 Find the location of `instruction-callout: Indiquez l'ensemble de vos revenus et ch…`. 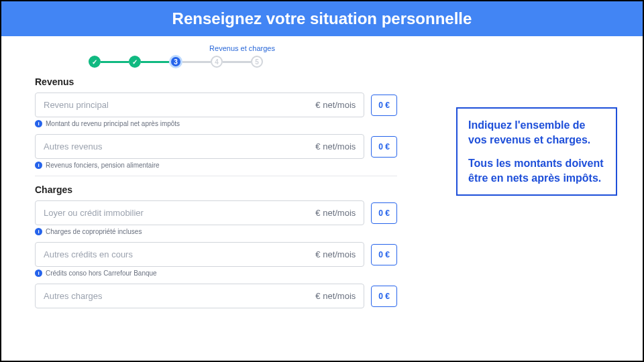

instruction-callout: Indiquez l'ensemble de vos revenus et ch… is located at coordinates (537, 152).